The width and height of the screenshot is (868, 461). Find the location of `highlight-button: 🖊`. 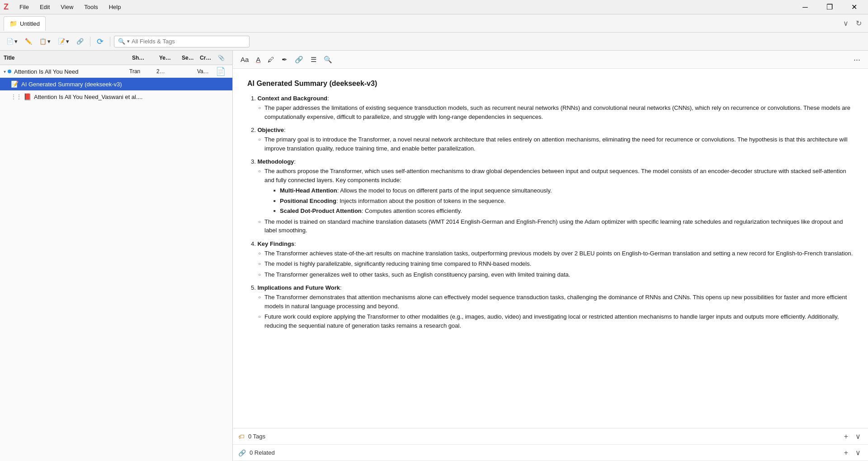

highlight-button: 🖊 is located at coordinates (271, 60).